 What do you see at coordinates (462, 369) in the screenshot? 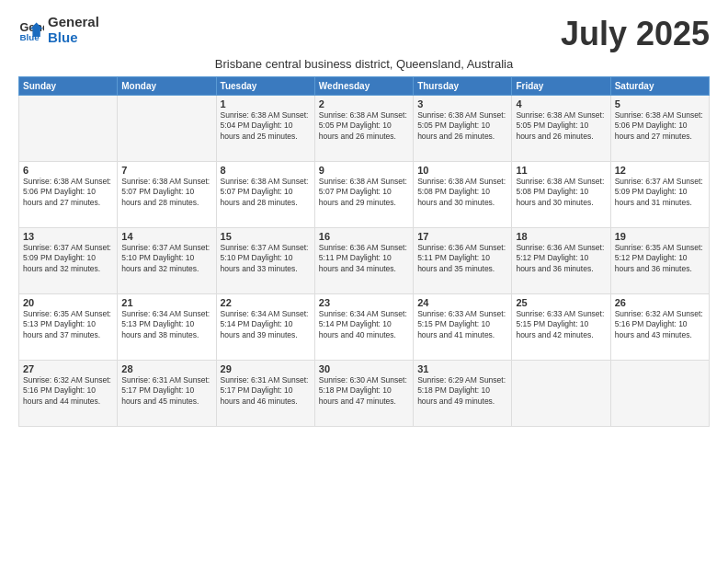
I see `day-number: 31` at bounding box center [462, 369].